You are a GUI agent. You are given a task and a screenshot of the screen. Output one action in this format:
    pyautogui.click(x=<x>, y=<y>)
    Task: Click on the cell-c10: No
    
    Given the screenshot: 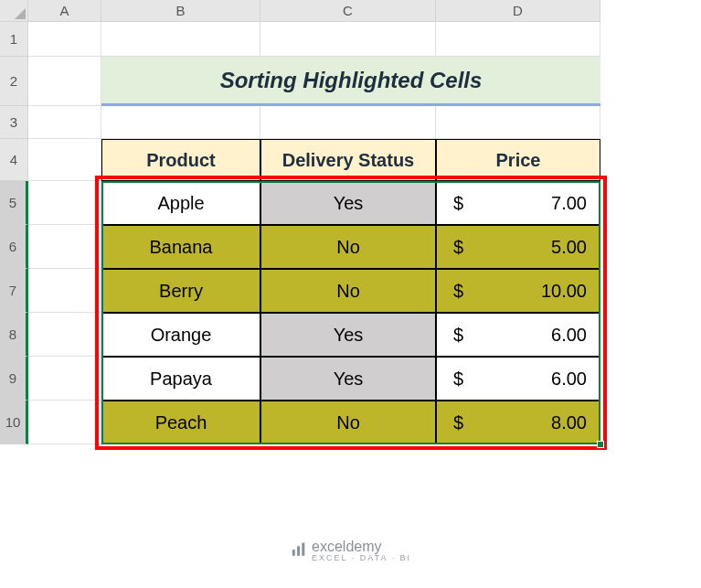 What is the action you would take?
    pyautogui.click(x=348, y=422)
    